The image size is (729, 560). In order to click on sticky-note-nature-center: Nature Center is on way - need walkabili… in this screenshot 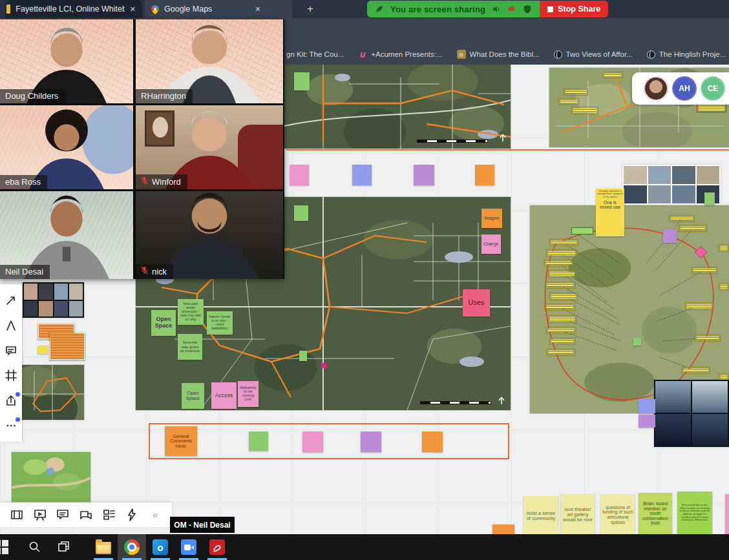, I will do `click(220, 323)`.